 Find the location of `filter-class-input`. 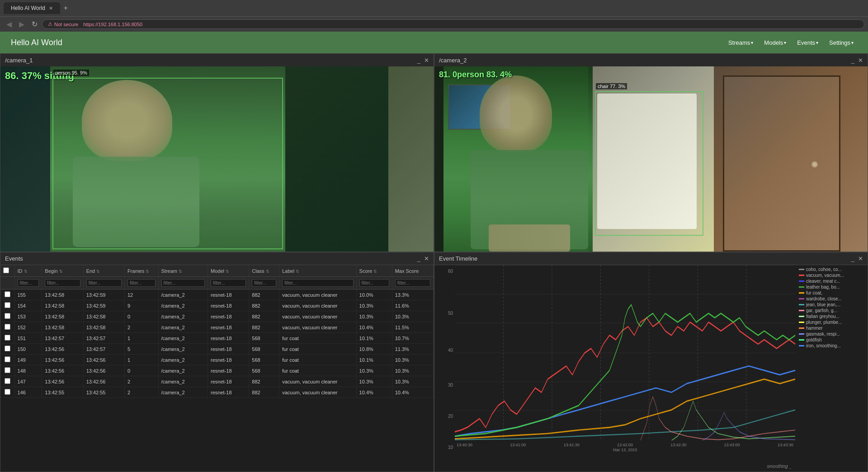

filter-class-input is located at coordinates (264, 283).